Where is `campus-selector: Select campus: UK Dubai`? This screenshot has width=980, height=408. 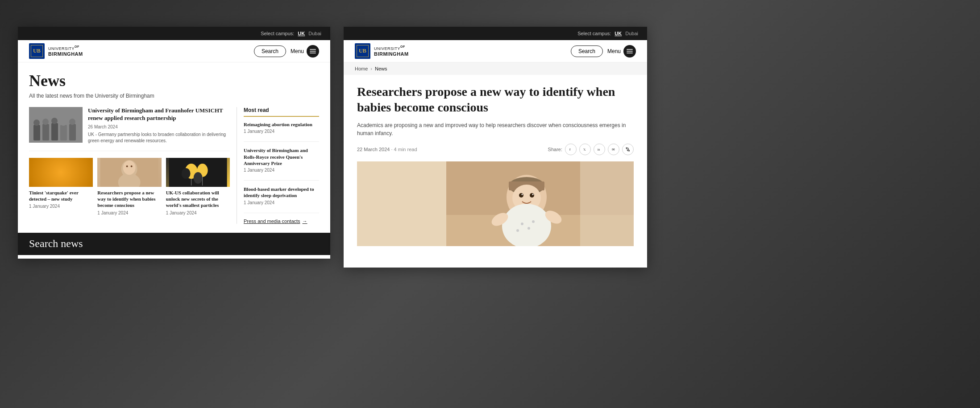
campus-selector: Select campus: UK Dubai is located at coordinates (291, 33).